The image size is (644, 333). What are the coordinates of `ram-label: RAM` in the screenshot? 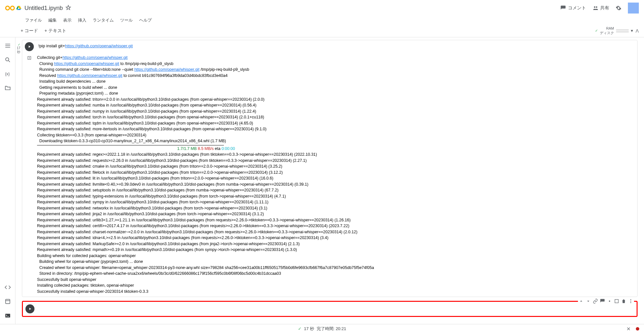 It's located at (607, 28).